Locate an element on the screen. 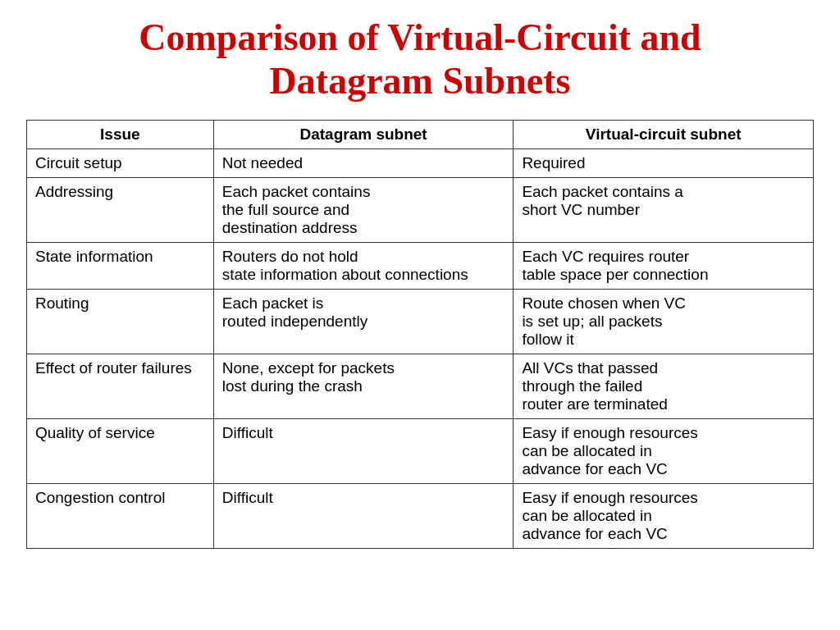  cell-vc-2: Each VC requires routertable space per c… is located at coordinates (664, 266).